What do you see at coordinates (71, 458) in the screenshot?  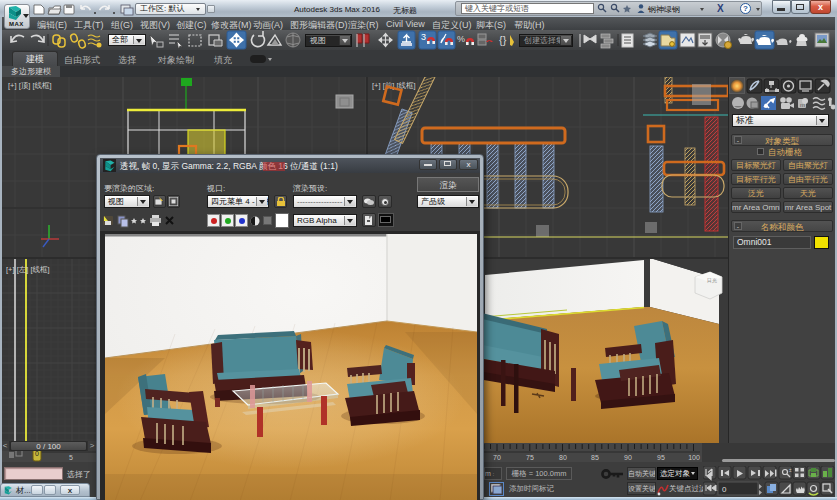 I see `svg-text: 5` at bounding box center [71, 458].